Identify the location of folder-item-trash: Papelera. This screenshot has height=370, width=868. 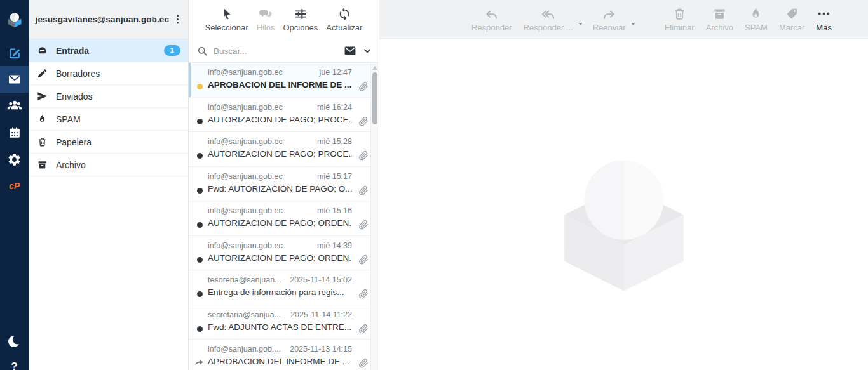
(108, 142).